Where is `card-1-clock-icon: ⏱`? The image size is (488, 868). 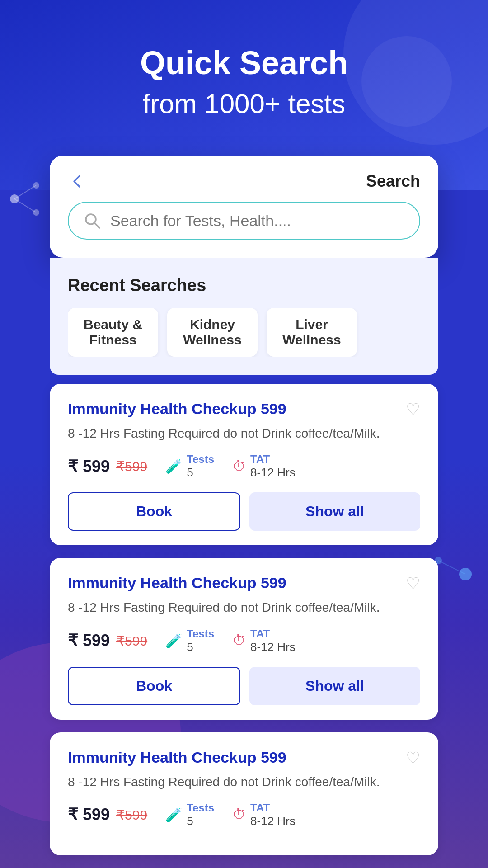 card-1-clock-icon: ⏱ is located at coordinates (239, 467).